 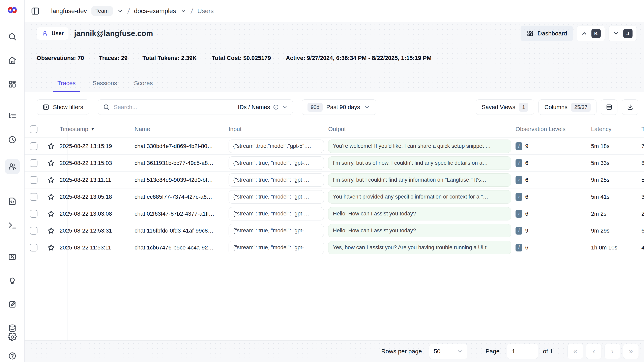 I want to click on output-cell: You haven't provided any specific inform…, so click(x=420, y=197).